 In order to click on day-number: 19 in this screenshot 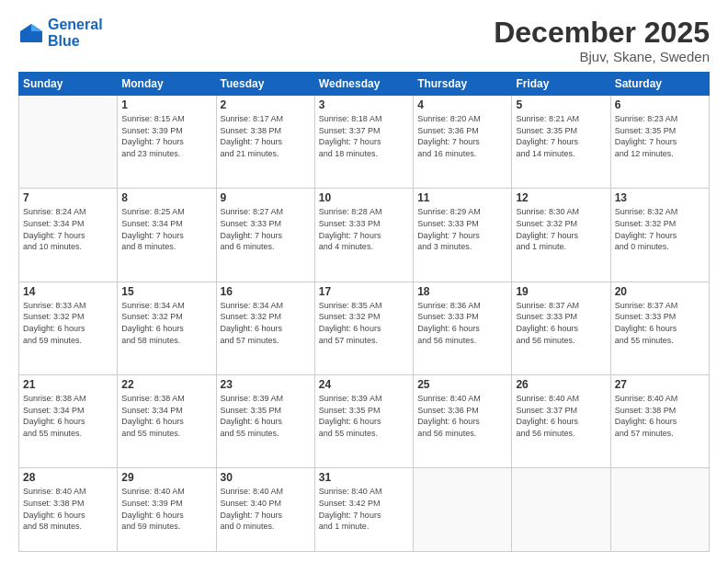, I will do `click(561, 292)`.